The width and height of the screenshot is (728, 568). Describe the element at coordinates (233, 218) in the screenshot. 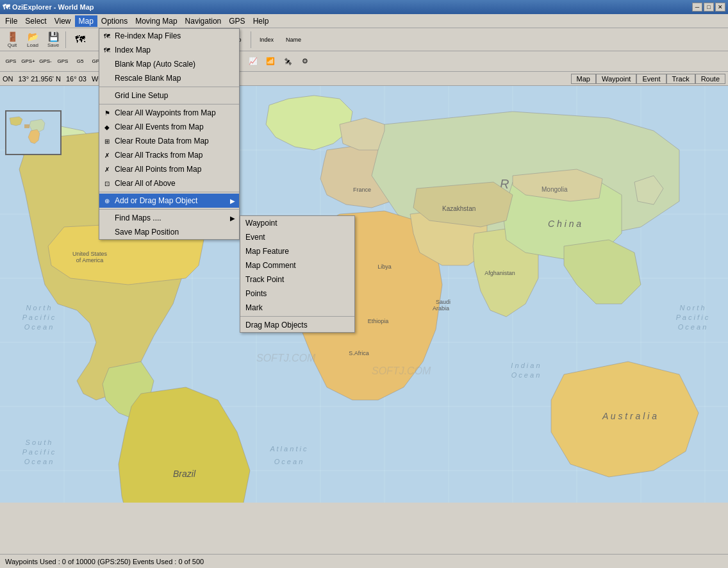

I see `find-maps-arrow: ▶` at that location.